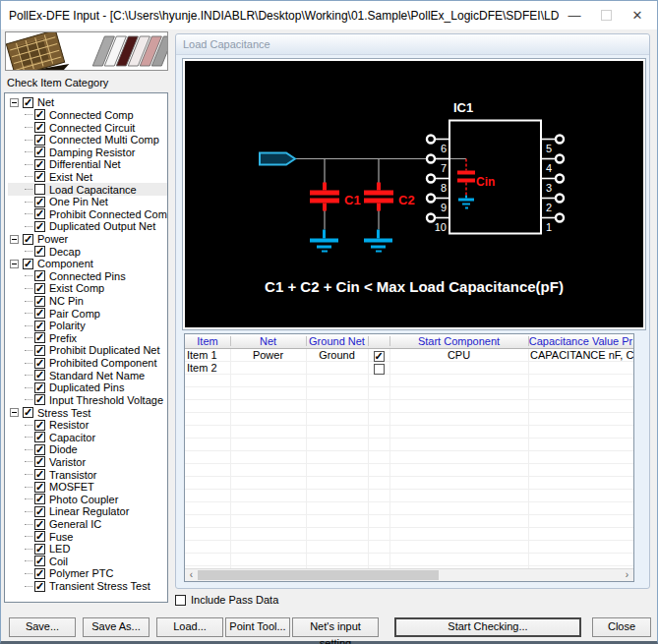 This screenshot has height=644, width=658. Describe the element at coordinates (208, 341) in the screenshot. I see `column-header-item: Item` at that location.